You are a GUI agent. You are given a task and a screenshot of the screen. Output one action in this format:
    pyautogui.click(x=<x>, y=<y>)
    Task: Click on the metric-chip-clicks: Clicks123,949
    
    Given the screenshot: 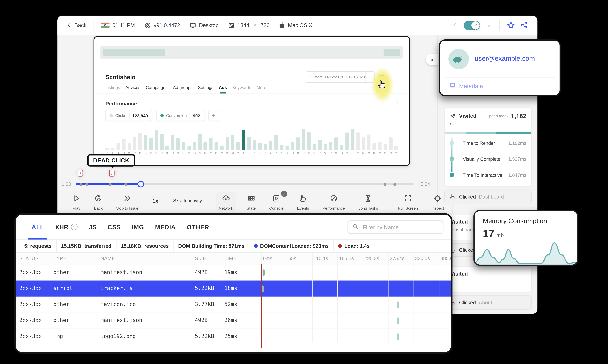 What is the action you would take?
    pyautogui.click(x=129, y=115)
    